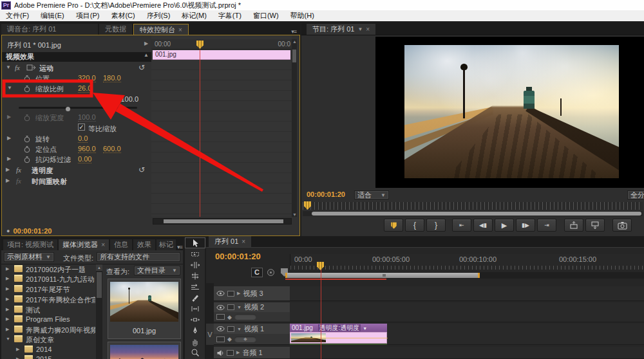  I want to click on resolution-dropdown: 全分, so click(636, 195).